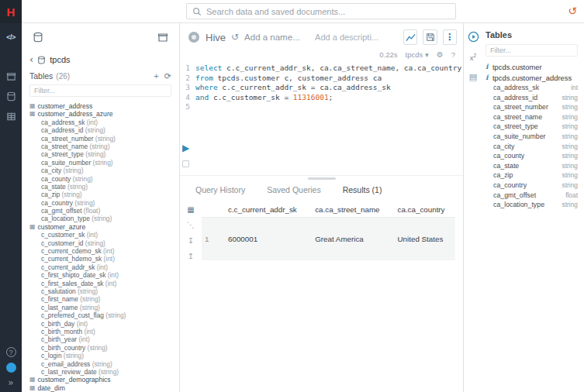 The image size is (584, 392). I want to click on right-column-item: ca_zipstring, so click(532, 175).